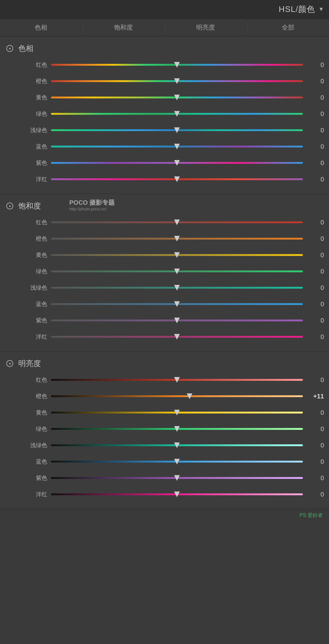  Describe the element at coordinates (177, 494) in the screenshot. I see `lum-magenta-thumb` at that location.